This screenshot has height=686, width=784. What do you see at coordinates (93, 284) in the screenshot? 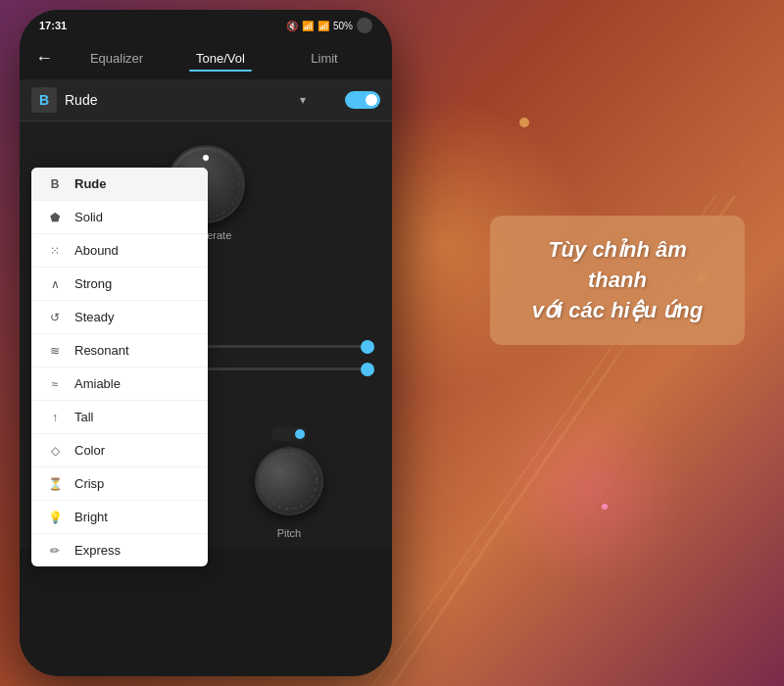
I see `dropdown-item-label-strong: Strong` at bounding box center [93, 284].